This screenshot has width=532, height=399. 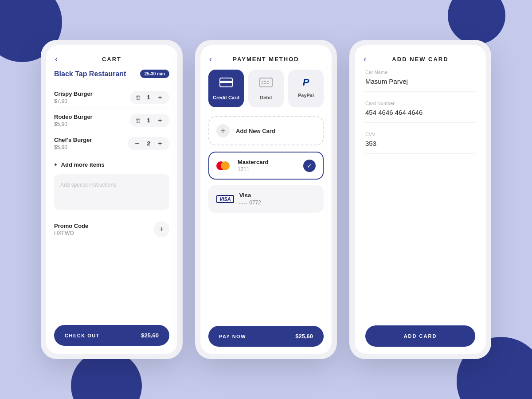 What do you see at coordinates (420, 59) in the screenshot?
I see `add-card-title: ADD NEW CARD` at bounding box center [420, 59].